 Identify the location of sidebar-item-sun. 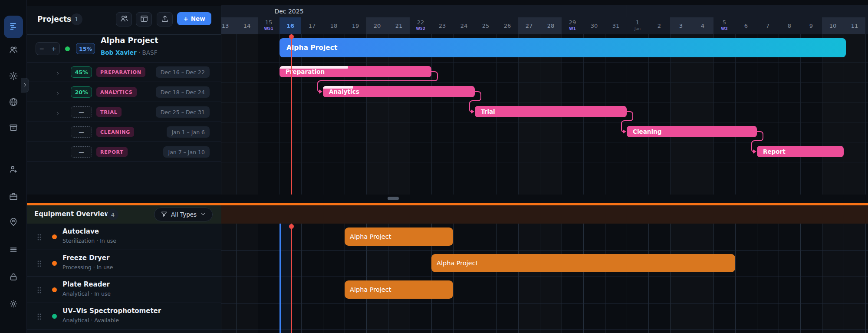
(13, 305).